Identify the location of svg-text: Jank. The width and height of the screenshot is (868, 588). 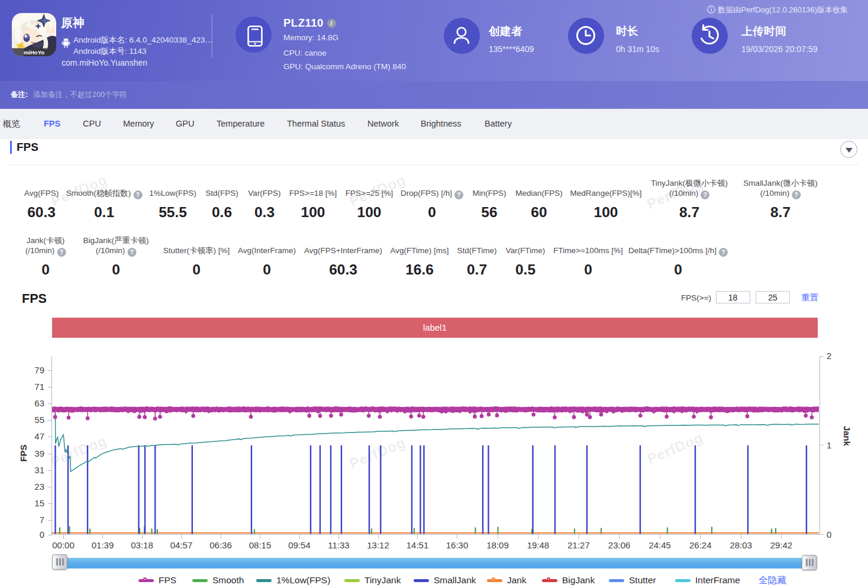
(847, 437).